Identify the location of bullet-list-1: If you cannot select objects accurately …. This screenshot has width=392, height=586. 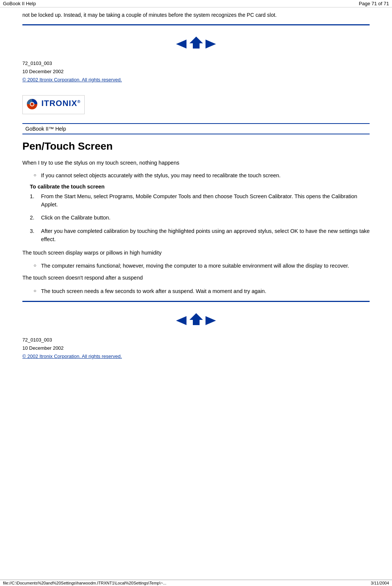
(201, 176).